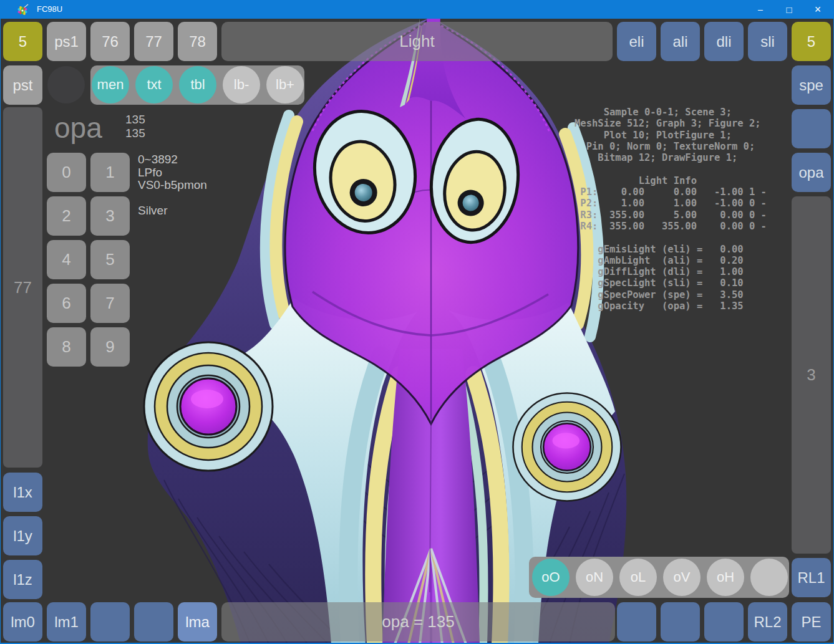  Describe the element at coordinates (172, 173) in the screenshot. I see `param-info: 0~3892 LPfo VS0-b5pmon` at that location.